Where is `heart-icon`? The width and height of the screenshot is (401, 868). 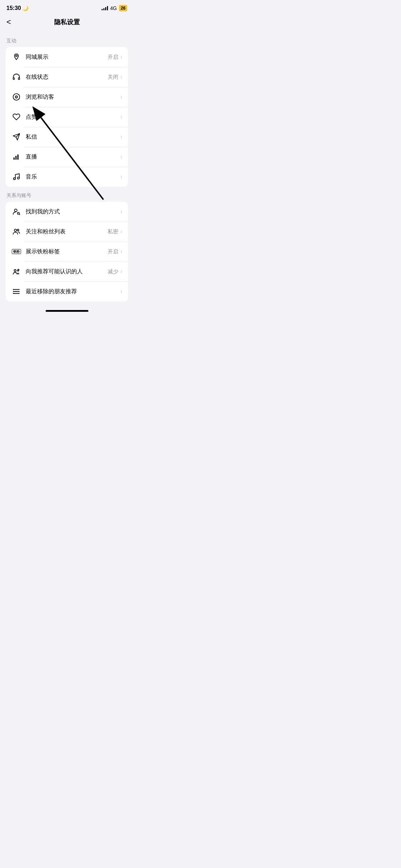
heart-icon is located at coordinates (16, 117).